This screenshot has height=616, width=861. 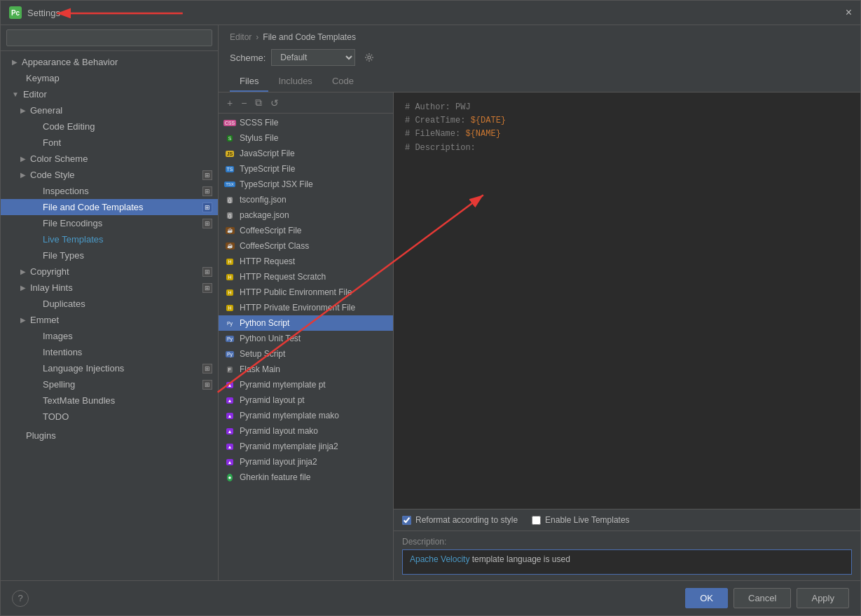 I want to click on fact-badge: ⊞, so click(x=207, y=207).